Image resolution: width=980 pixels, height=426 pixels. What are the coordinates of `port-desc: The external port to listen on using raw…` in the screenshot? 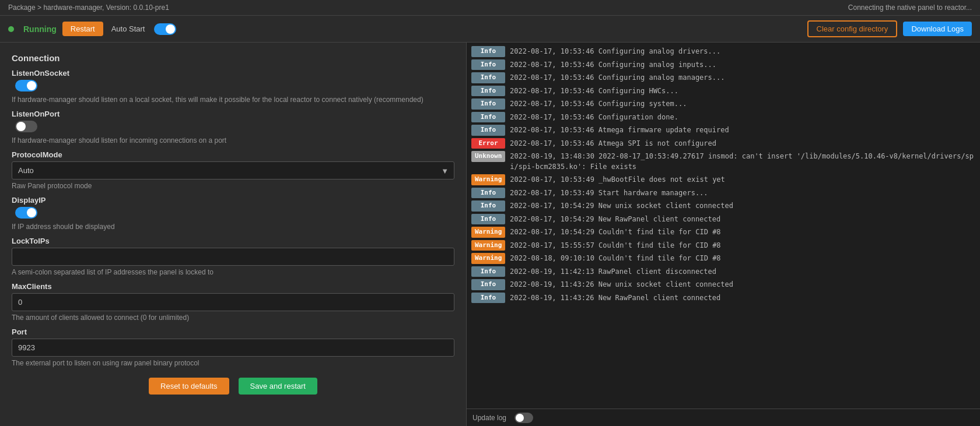 It's located at (233, 363).